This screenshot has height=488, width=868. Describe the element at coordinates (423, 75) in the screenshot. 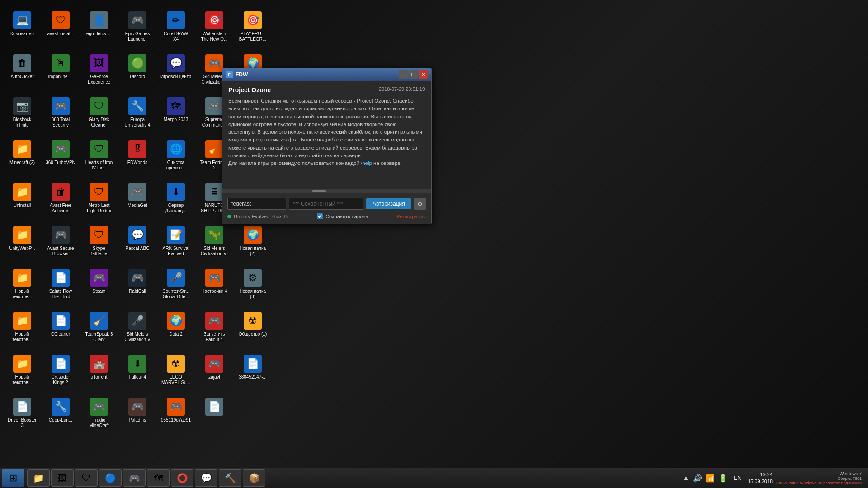

I see `fdw-close-button: ✕` at that location.